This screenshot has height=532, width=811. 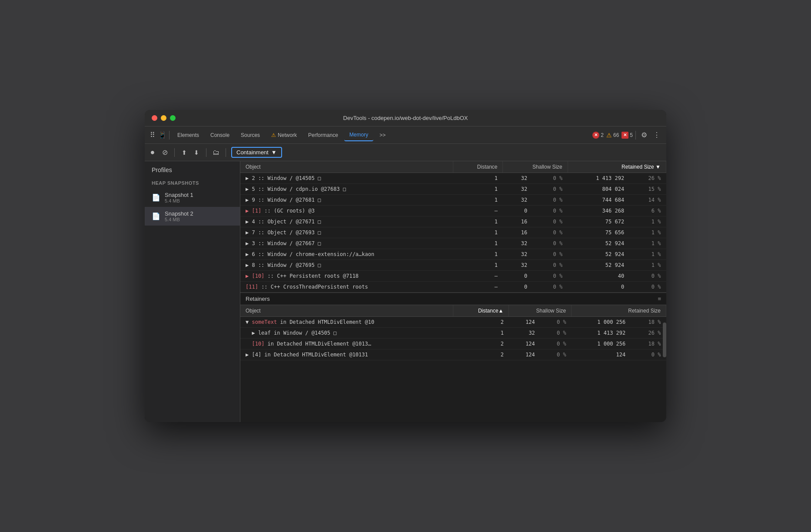 What do you see at coordinates (627, 135) in the screenshot?
I see `info-badge: ✕ 5` at bounding box center [627, 135].